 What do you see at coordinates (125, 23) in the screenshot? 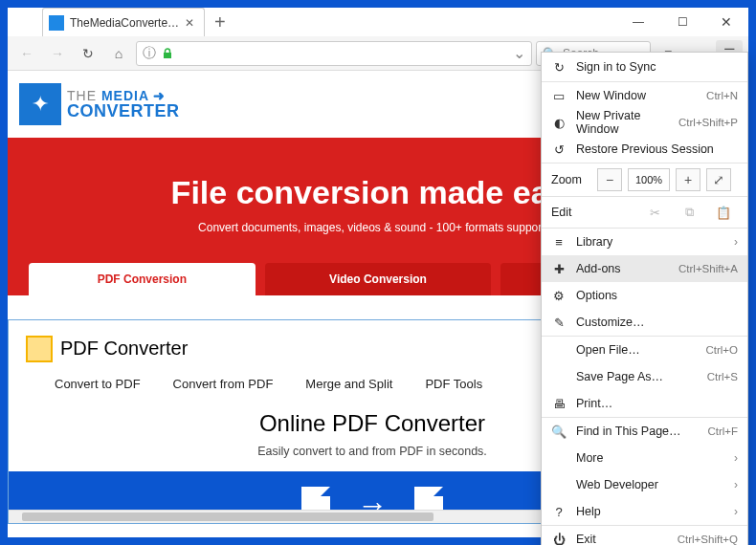
I see `tab-title: TheMediaConverter - Media fil` at bounding box center [125, 23].